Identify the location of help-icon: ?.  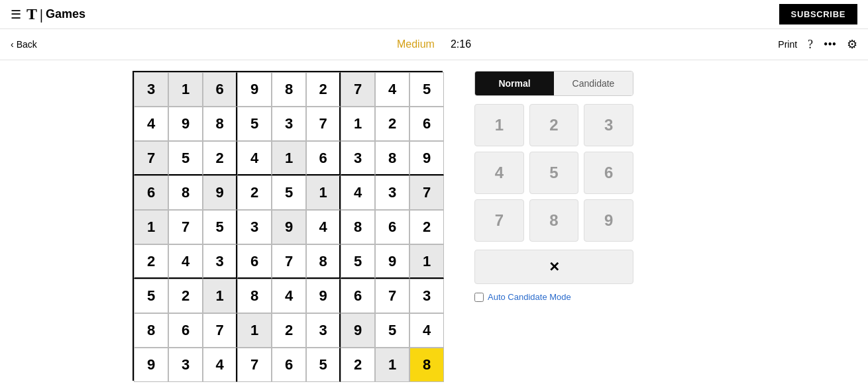
(810, 45).